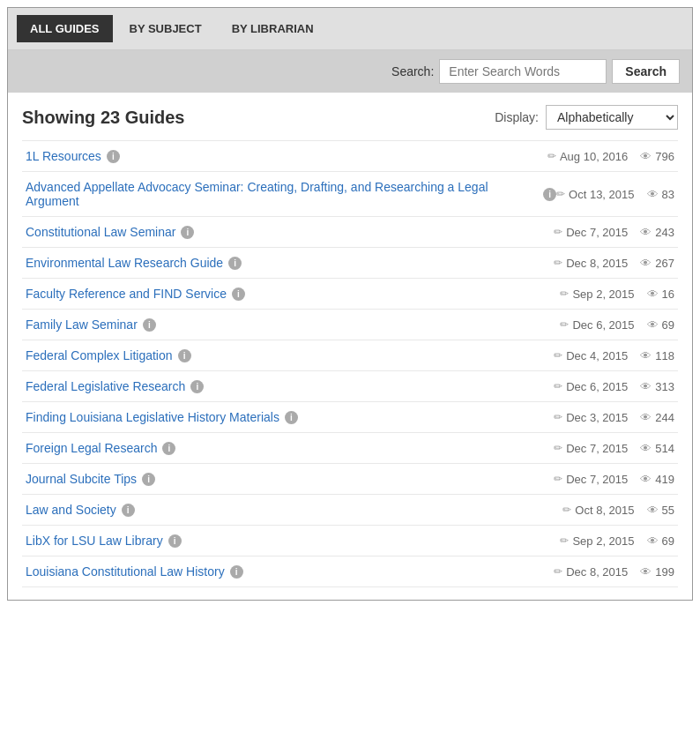 The height and width of the screenshot is (732, 700). I want to click on guide-views: 👁 419, so click(658, 480).